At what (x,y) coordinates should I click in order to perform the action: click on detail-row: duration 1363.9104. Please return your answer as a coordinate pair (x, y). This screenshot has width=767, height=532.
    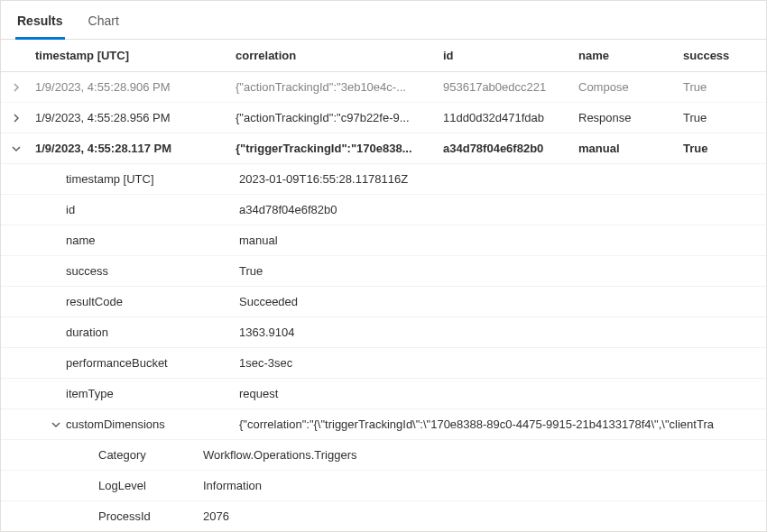
    Looking at the image, I should click on (384, 333).